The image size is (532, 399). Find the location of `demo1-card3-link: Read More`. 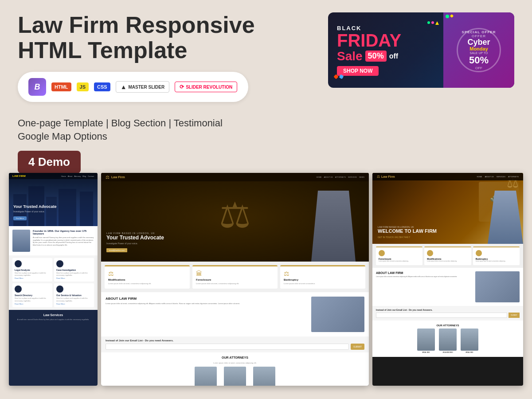

demo1-card3-link: Read More is located at coordinates (32, 304).